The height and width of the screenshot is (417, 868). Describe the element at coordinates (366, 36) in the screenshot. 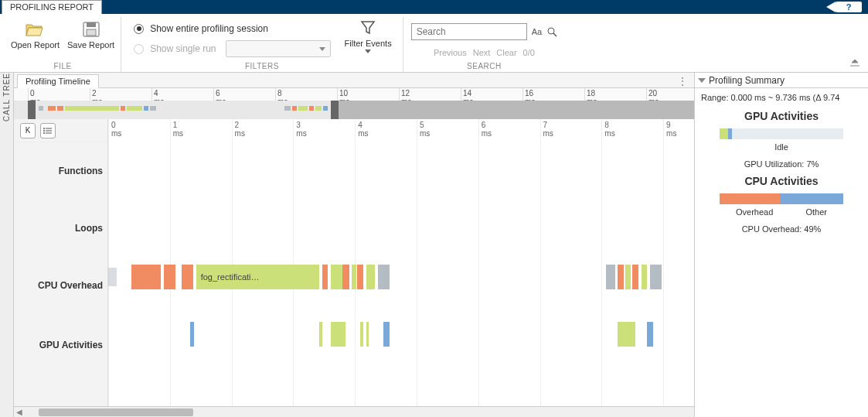

I see `filter-events-button: Filter Events` at that location.